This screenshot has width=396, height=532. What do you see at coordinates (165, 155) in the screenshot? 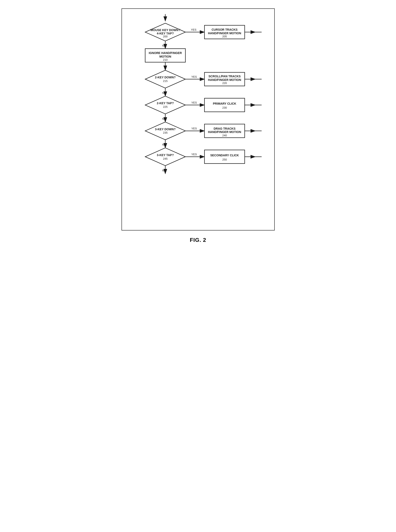
I see `node-245-label: 3-KEY TAP?` at bounding box center [165, 155].